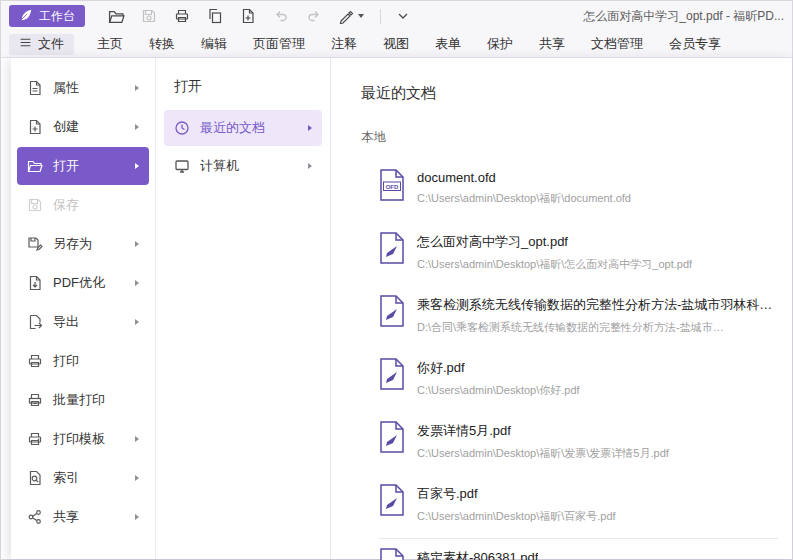 Image resolution: width=793 pixels, height=560 pixels. What do you see at coordinates (35, 322) in the screenshot?
I see `export-icon` at bounding box center [35, 322].